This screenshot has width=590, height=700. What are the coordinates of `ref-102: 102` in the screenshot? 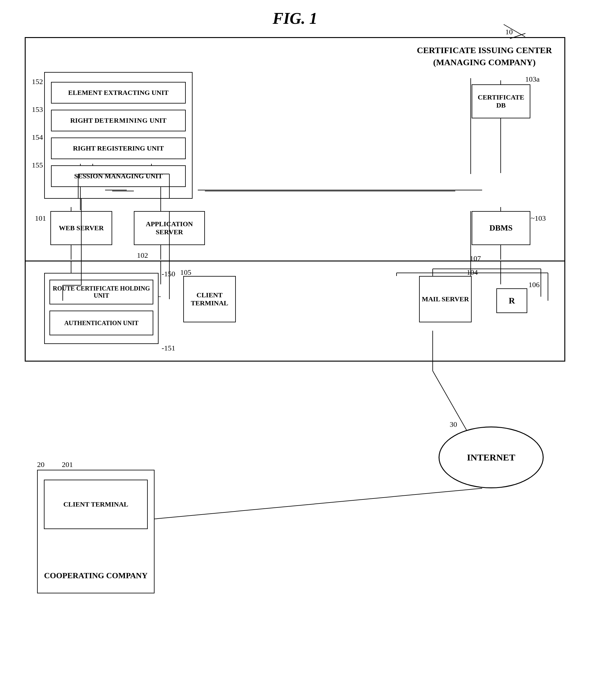 It's located at (142, 256).